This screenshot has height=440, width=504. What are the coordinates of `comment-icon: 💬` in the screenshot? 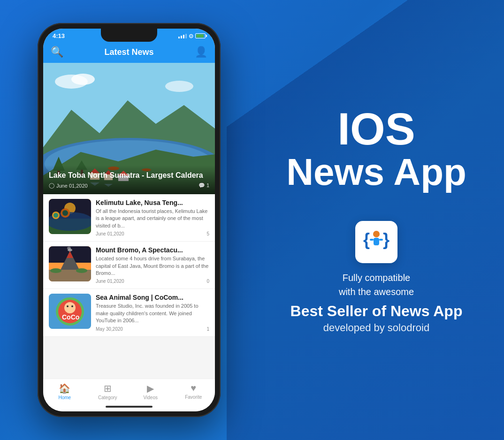 It's located at (202, 185).